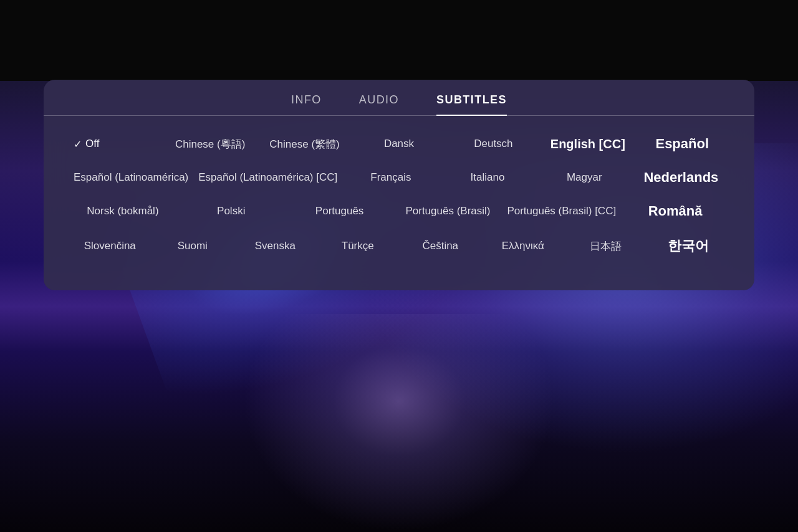  What do you see at coordinates (399, 246) in the screenshot?
I see `subtitle-row-4: Slovenčina Suomi Svenska Türkçe Čeština …` at bounding box center [399, 246].